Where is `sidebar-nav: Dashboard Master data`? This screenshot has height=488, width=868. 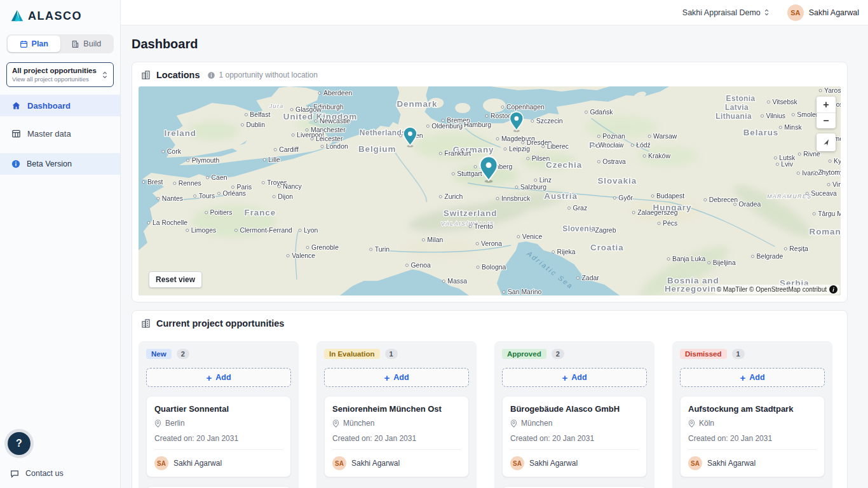
sidebar-nav: Dashboard Master data is located at coordinates (60, 119).